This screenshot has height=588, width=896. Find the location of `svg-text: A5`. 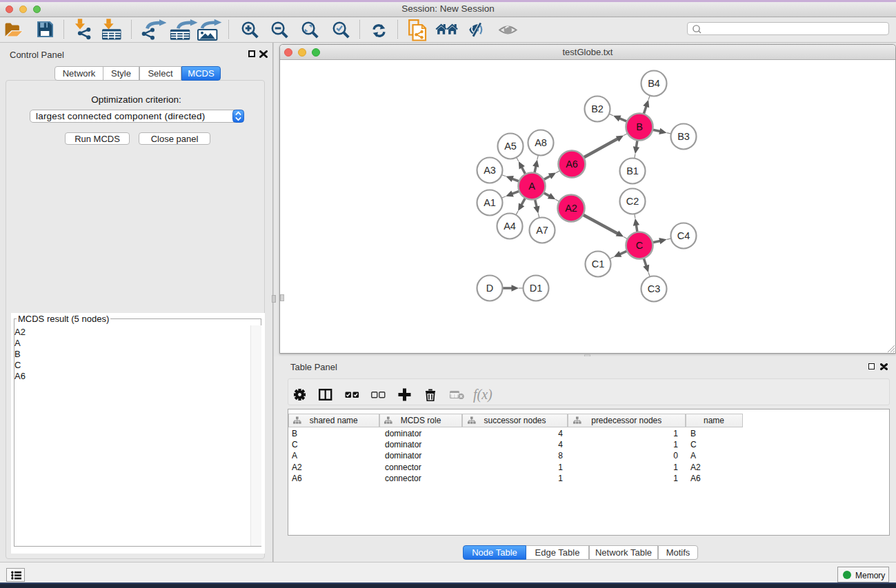

svg-text: A5 is located at coordinates (510, 146).